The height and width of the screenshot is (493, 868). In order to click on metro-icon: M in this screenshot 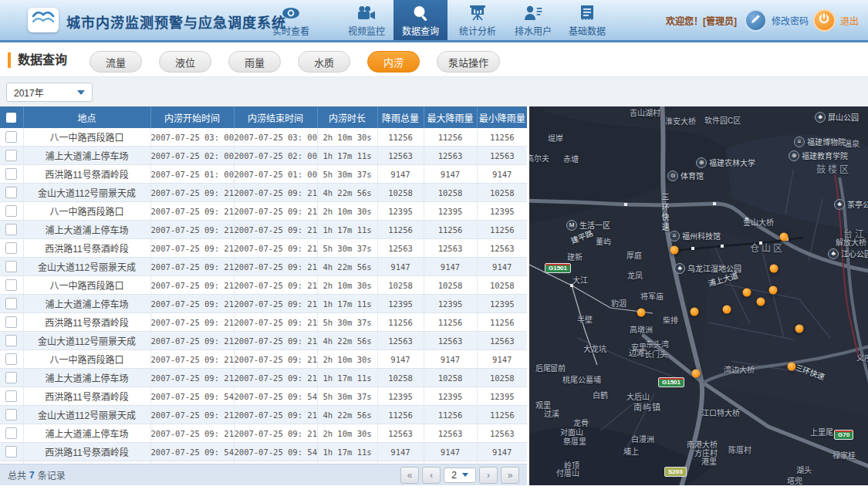, I will do `click(572, 225)`.